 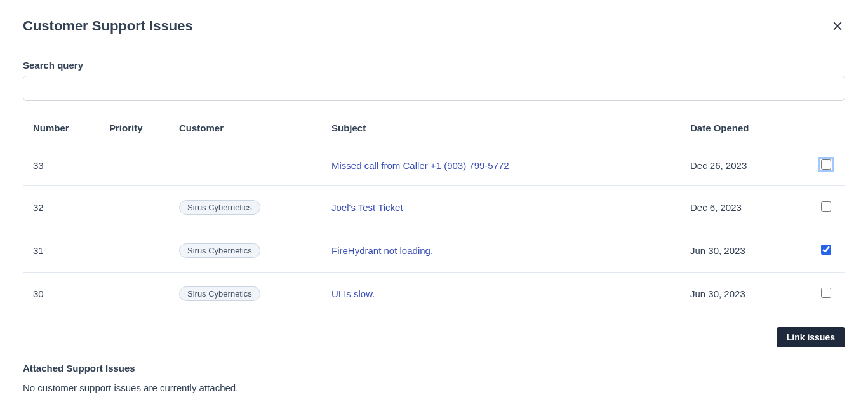 What do you see at coordinates (434, 88) in the screenshot?
I see `search-input` at bounding box center [434, 88].